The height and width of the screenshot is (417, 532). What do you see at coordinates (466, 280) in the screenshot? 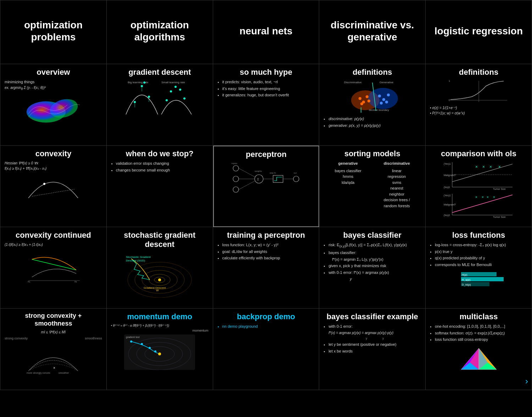
I see `svg-text: H_q(p)` at bounding box center [466, 280].